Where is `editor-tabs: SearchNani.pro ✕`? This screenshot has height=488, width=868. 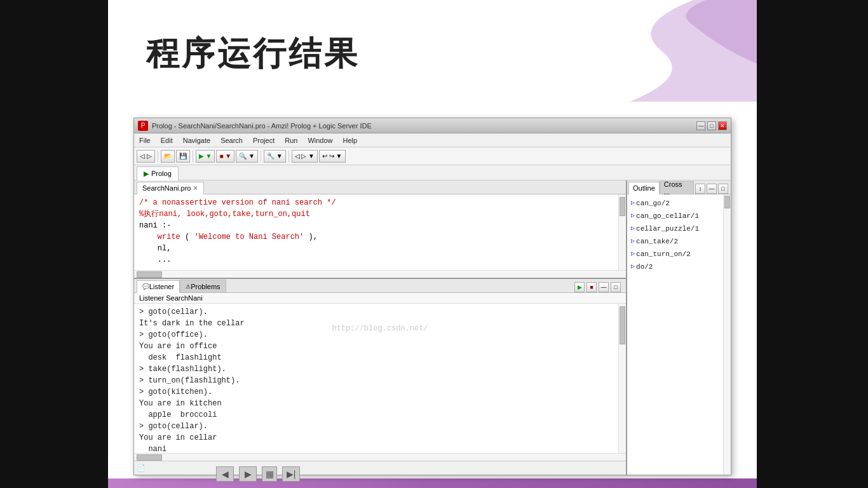
editor-tabs: SearchNani.pro ✕ is located at coordinates (380, 187).